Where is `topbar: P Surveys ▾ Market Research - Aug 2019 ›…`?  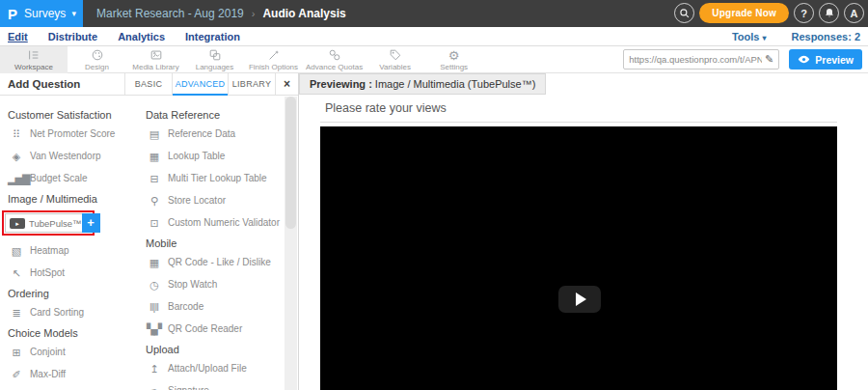 topbar: P Surveys ▾ Market Research - Aug 2019 ›… is located at coordinates (434, 14).